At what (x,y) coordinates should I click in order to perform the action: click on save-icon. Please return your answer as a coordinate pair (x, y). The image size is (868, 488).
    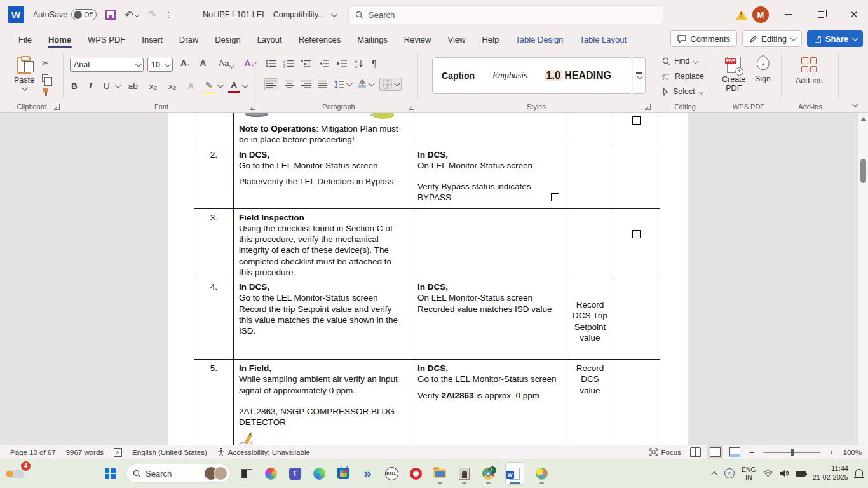
    Looking at the image, I should click on (111, 15).